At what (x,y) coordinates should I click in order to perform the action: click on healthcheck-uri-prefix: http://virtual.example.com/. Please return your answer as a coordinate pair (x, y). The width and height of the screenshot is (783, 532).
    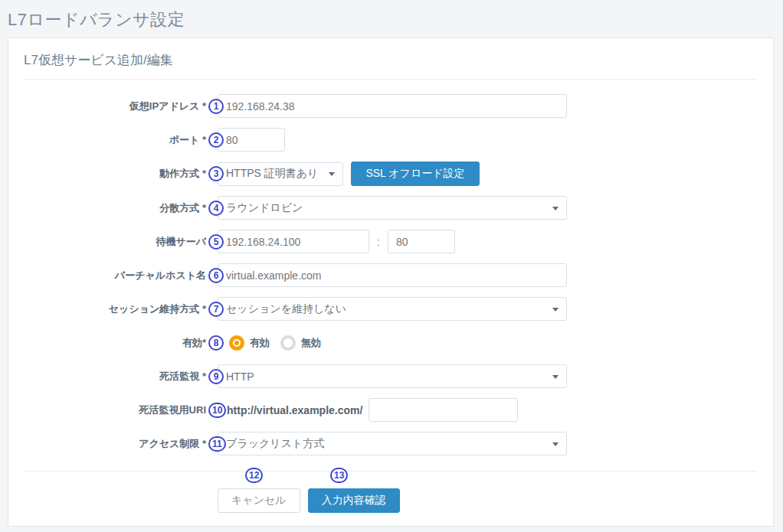
    Looking at the image, I should click on (294, 410).